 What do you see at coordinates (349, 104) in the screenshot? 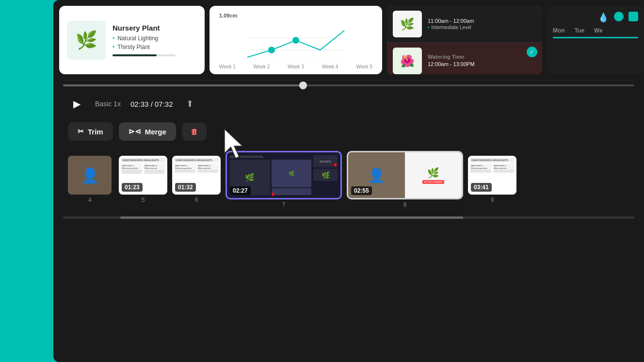
I see `controls-bar: ▶ Basic 1x 02:33 / 07:32 ⬆` at bounding box center [349, 104].